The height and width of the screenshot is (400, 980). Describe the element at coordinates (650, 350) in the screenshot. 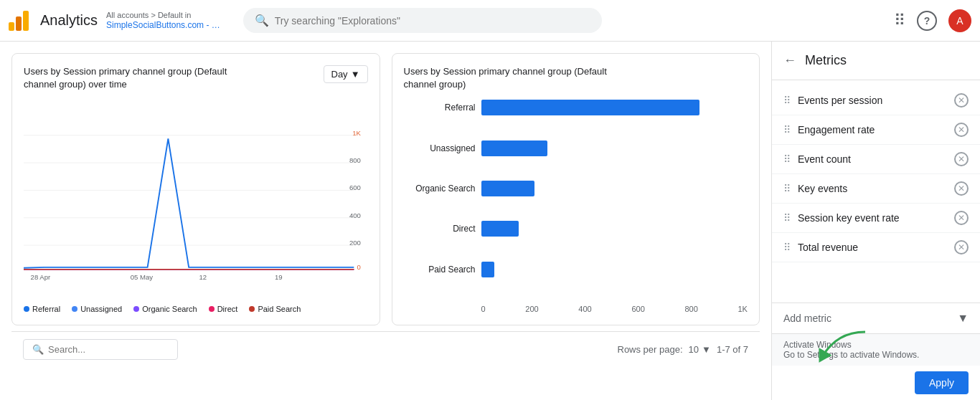

I see `rows-per-page-label: Rows per page:` at that location.